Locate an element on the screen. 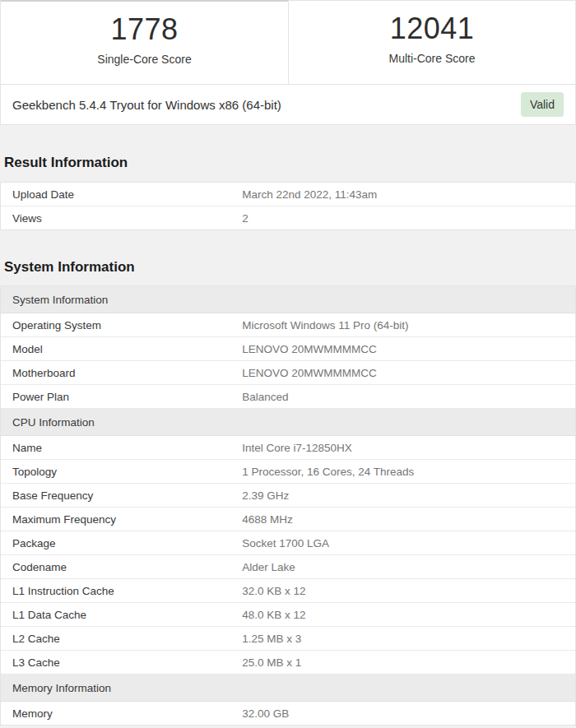  row-value: Alder Lake is located at coordinates (403, 568).